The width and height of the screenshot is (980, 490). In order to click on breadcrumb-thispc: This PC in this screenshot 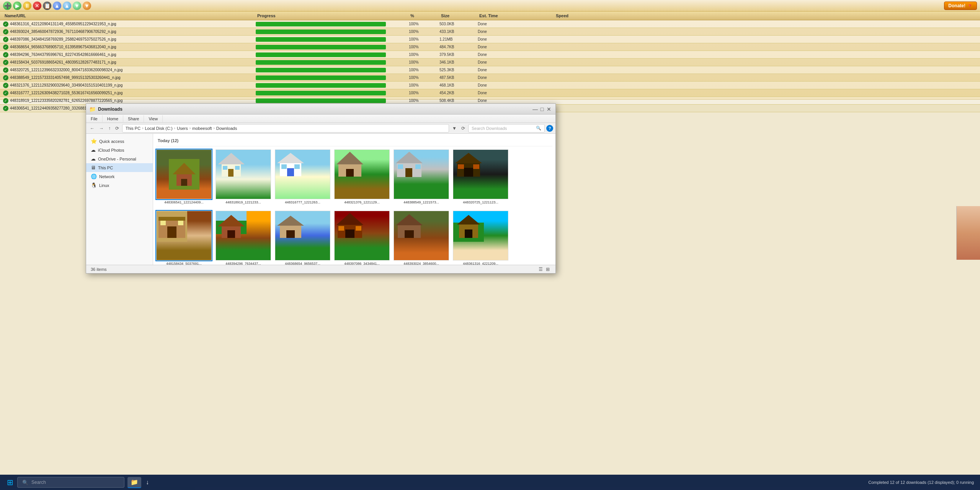, I will do `click(133, 128)`.